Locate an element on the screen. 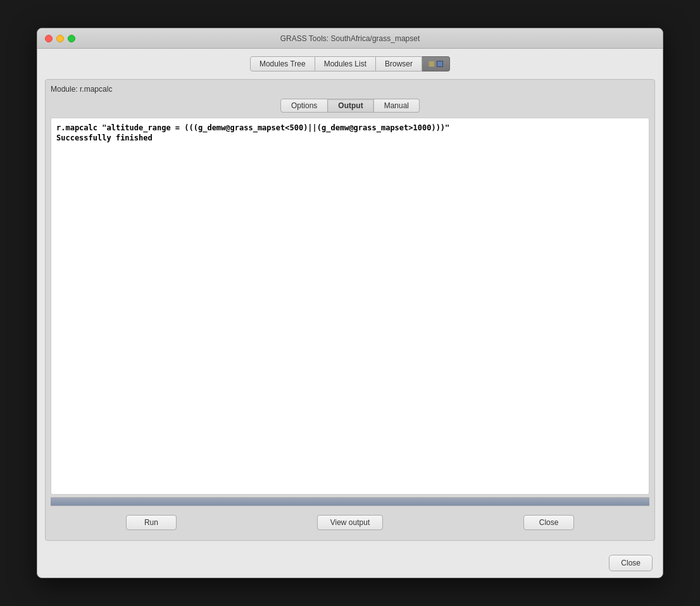 This screenshot has width=700, height=606. tab-manual: Manual is located at coordinates (397, 106).